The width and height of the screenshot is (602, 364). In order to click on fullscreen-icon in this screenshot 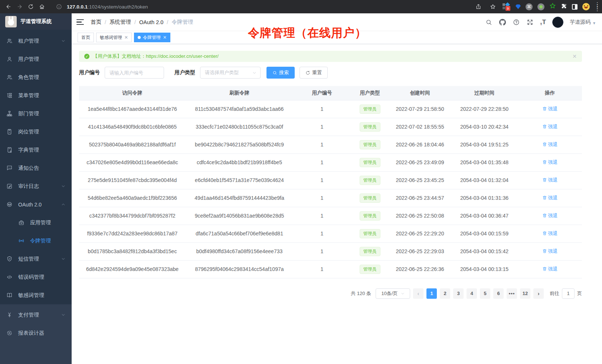, I will do `click(530, 22)`.